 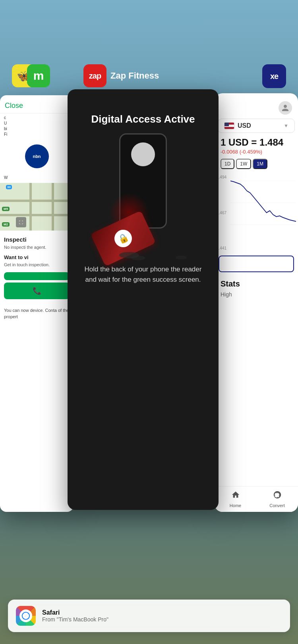 I want to click on want-to-visit-title: Want to vi, so click(x=37, y=257).